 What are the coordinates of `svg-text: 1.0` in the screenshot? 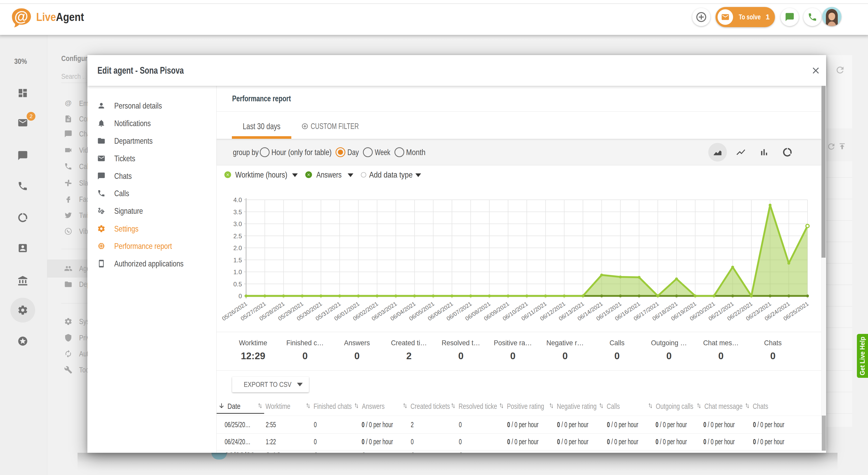 It's located at (238, 272).